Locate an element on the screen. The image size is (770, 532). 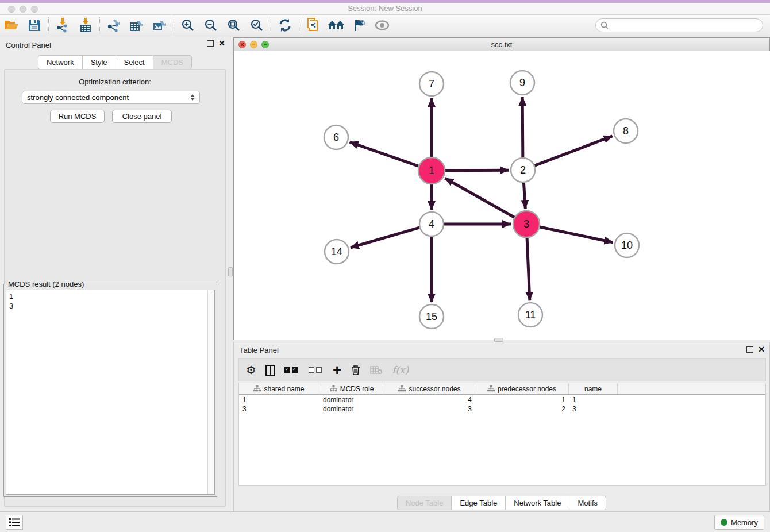
cell-successor-nodes: 3 is located at coordinates (430, 409).